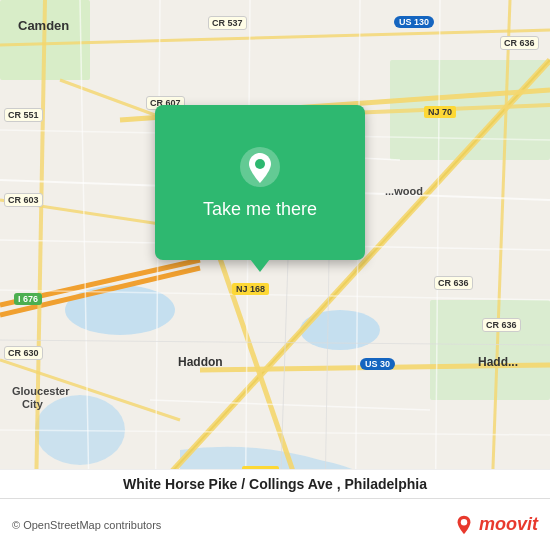 The height and width of the screenshot is (550, 550). I want to click on location-pin-icon, so click(260, 167).